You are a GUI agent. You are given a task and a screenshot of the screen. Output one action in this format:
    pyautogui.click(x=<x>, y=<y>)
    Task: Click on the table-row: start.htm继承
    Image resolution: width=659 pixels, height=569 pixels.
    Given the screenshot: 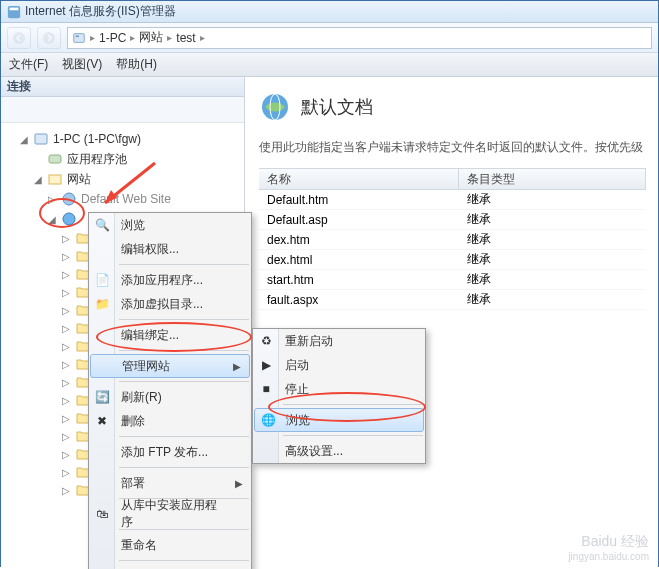 What is the action you would take?
    pyautogui.click(x=452, y=280)
    